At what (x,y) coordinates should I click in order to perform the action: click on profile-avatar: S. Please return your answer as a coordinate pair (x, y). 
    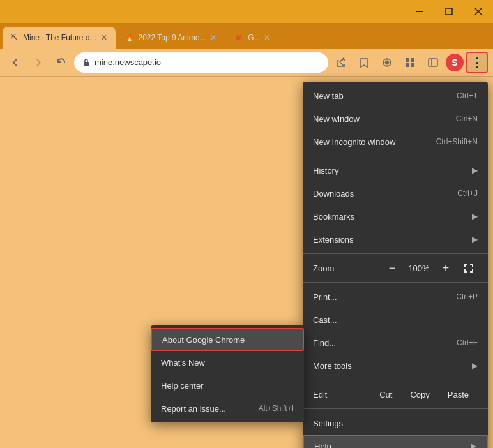
    Looking at the image, I should click on (455, 63).